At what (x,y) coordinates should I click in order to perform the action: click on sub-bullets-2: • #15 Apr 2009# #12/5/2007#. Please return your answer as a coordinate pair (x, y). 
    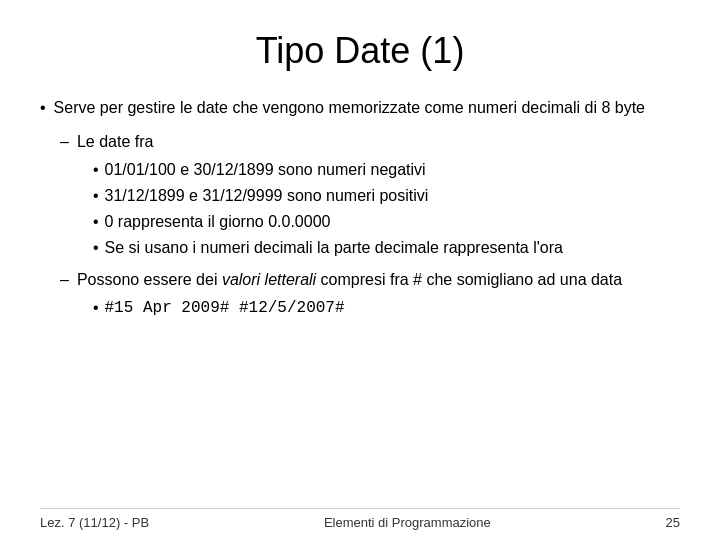
    Looking at the image, I should click on (386, 308).